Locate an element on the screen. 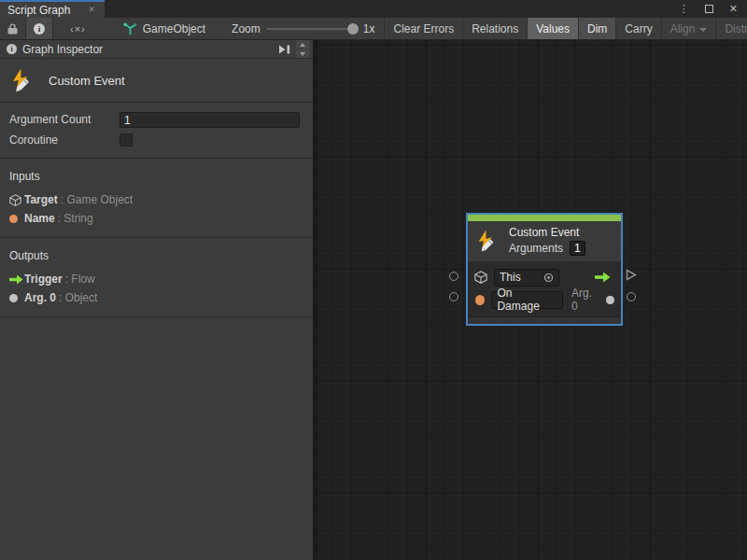 This screenshot has height=560, width=747. node-arguments-row: Arguments 1 is located at coordinates (547, 248).